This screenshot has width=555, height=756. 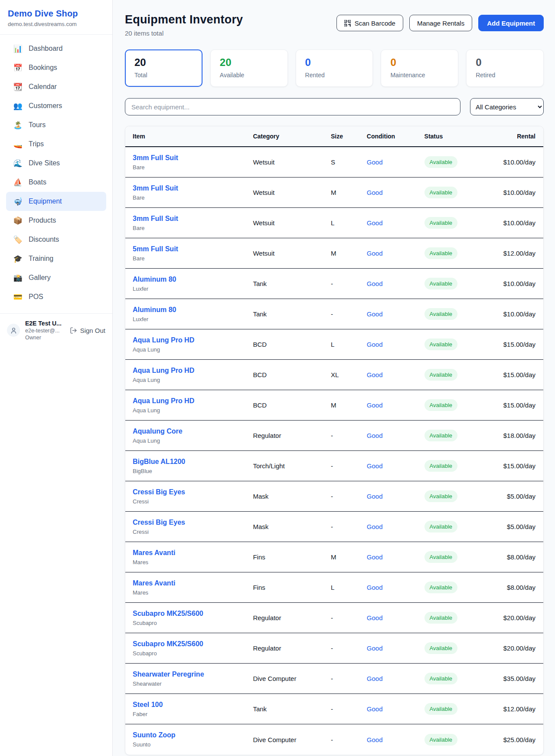 I want to click on sidebar-item-label: Training, so click(x=41, y=259).